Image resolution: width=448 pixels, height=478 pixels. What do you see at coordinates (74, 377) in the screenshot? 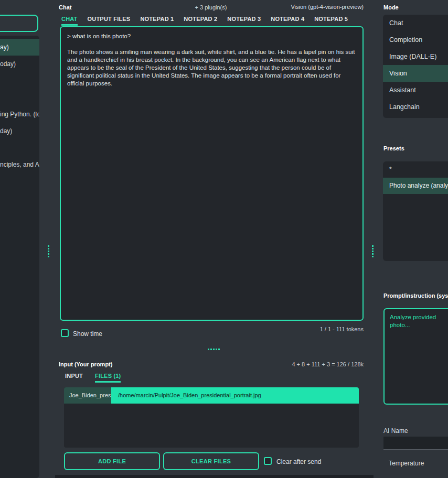
I see `tab-input: INPUT` at bounding box center [74, 377].